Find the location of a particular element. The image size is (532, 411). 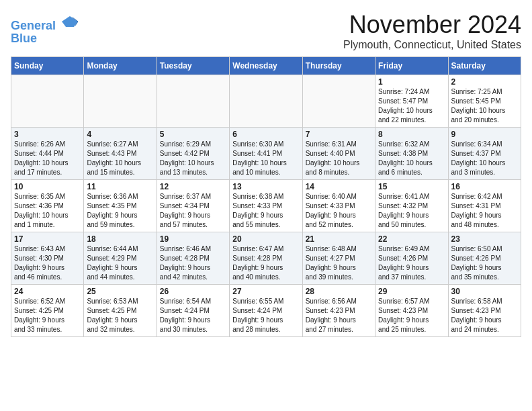

day-number: 13 is located at coordinates (266, 187).